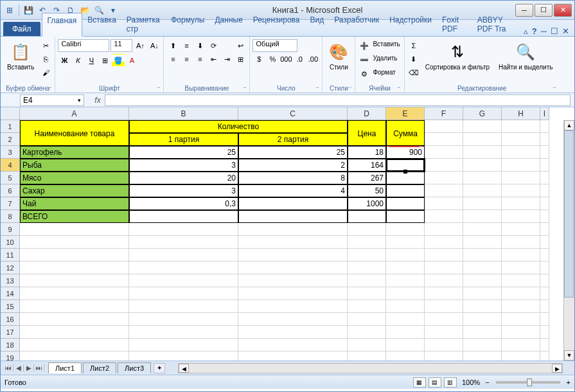  I want to click on wrap-text-button: ↩, so click(240, 46).